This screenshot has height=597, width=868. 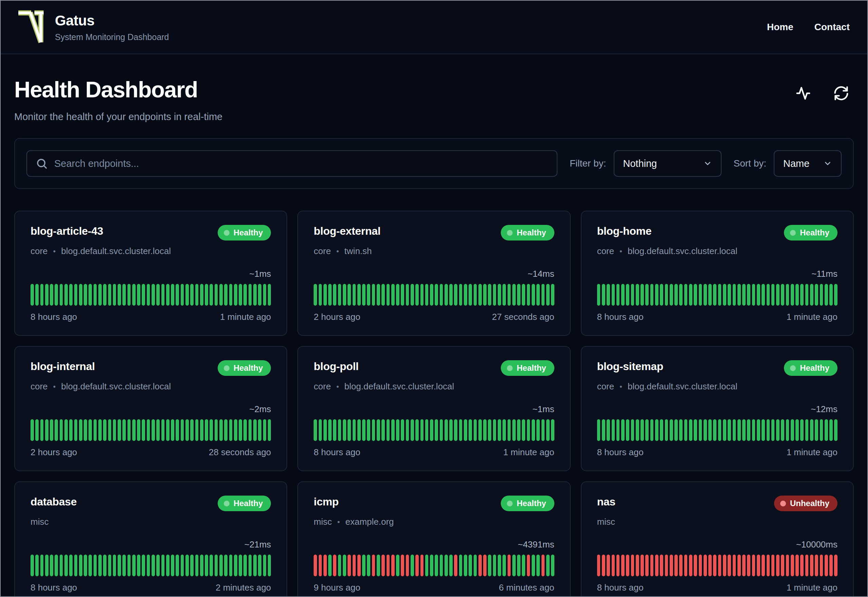 What do you see at coordinates (841, 94) in the screenshot?
I see `refresh-icon` at bounding box center [841, 94].